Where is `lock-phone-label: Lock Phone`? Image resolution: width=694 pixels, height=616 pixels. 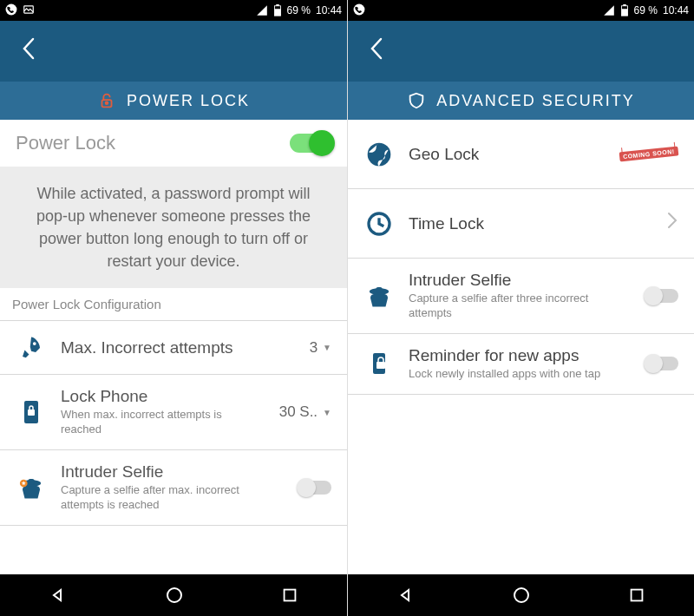
lock-phone-label: Lock Phone is located at coordinates (163, 396).